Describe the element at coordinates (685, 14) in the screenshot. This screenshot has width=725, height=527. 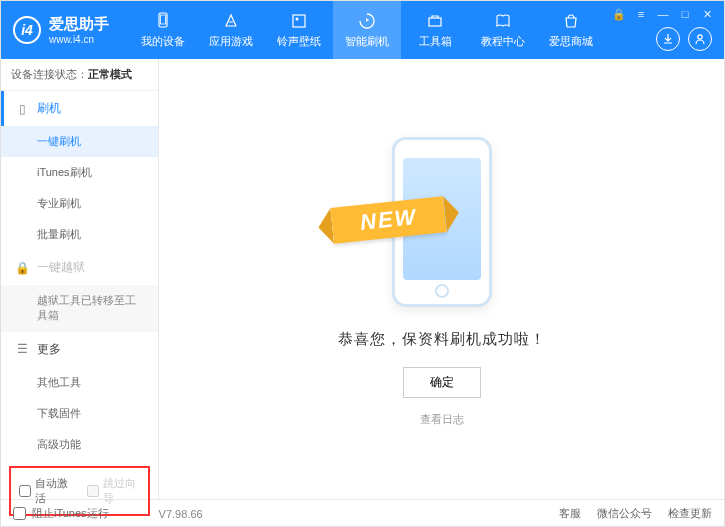
I see `maximize-icon: □` at that location.